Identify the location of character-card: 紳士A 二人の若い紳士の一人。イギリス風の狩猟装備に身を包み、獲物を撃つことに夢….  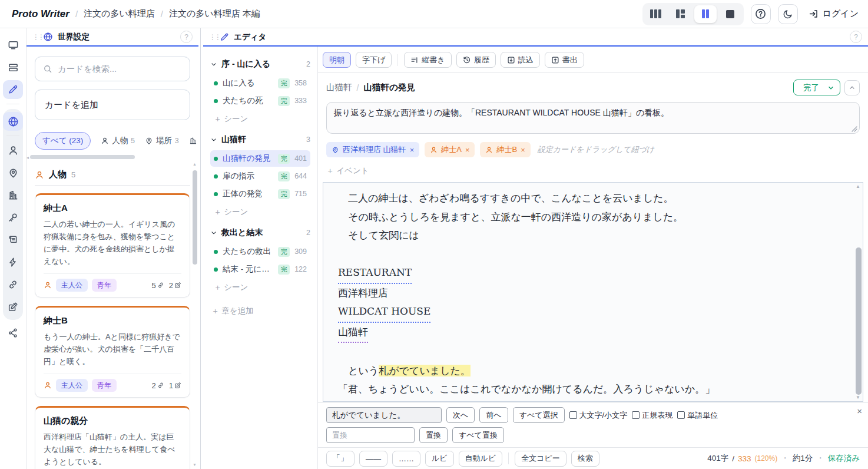
(112, 245).